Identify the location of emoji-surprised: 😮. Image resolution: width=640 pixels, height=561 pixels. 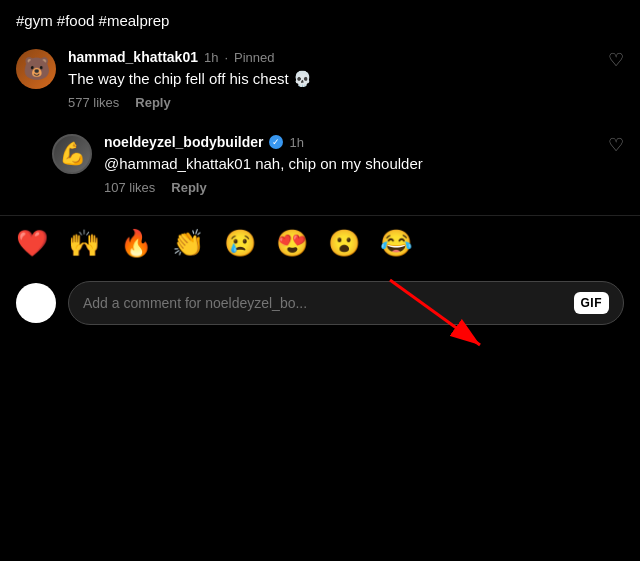
(344, 244).